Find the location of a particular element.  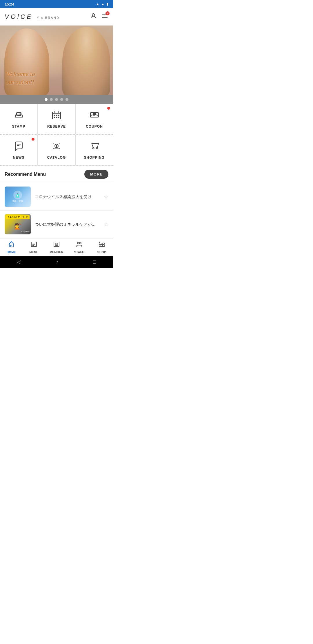

figure-right is located at coordinates (86, 61).